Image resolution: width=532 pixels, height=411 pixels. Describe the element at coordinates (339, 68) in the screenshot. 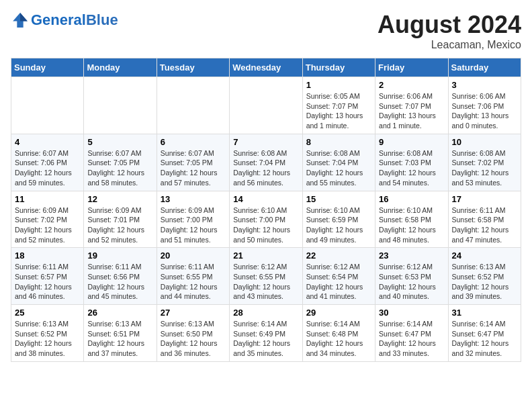

I see `header-cell-thursday: Thursday` at that location.